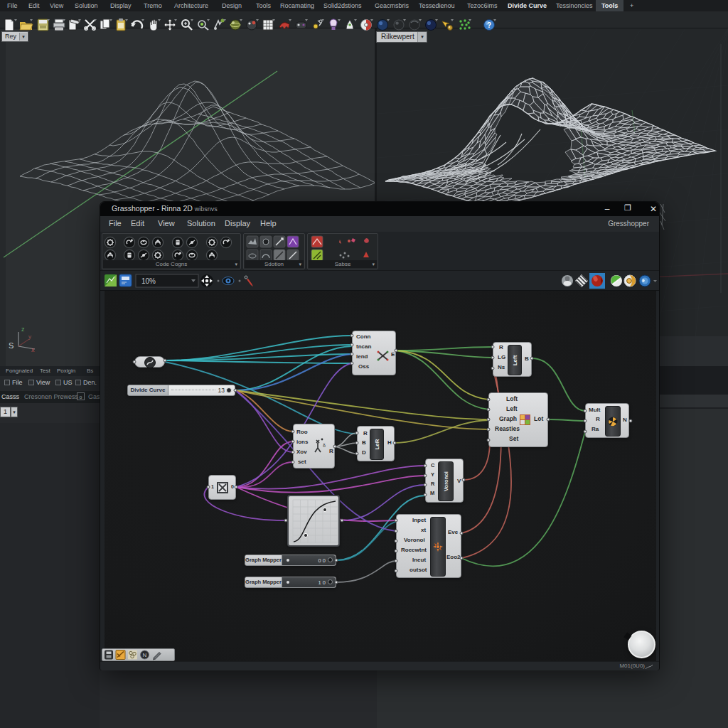 This screenshot has width=728, height=728. Describe the element at coordinates (33, 350) in the screenshot. I see `svg-text: x` at that location.